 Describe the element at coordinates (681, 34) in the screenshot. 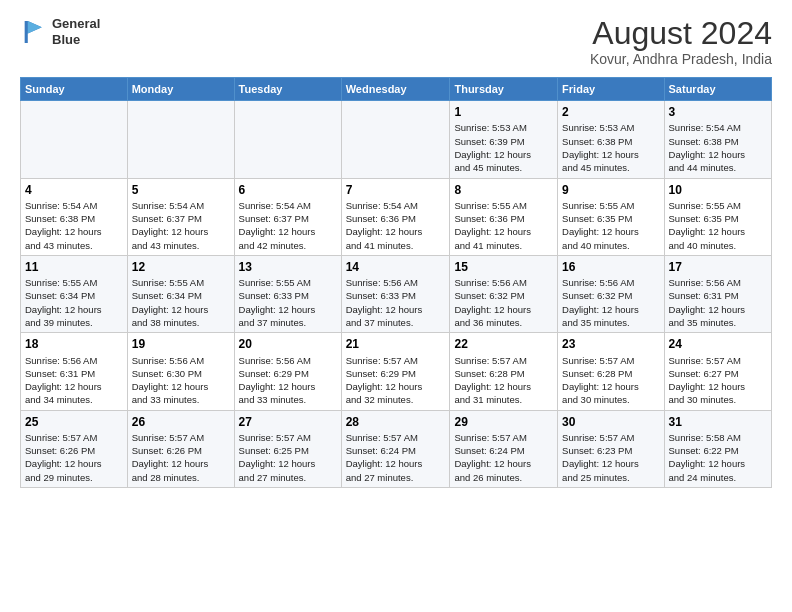

I see `main-title: August 2024` at that location.